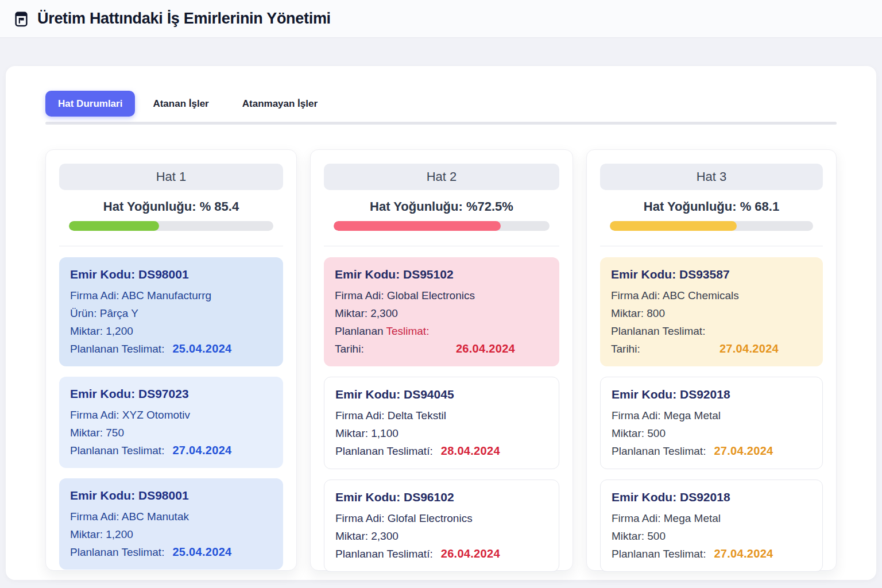 The width and height of the screenshot is (882, 588). Describe the element at coordinates (171, 394) in the screenshot. I see `order-code: Emir Kodu: DS97023` at that location.